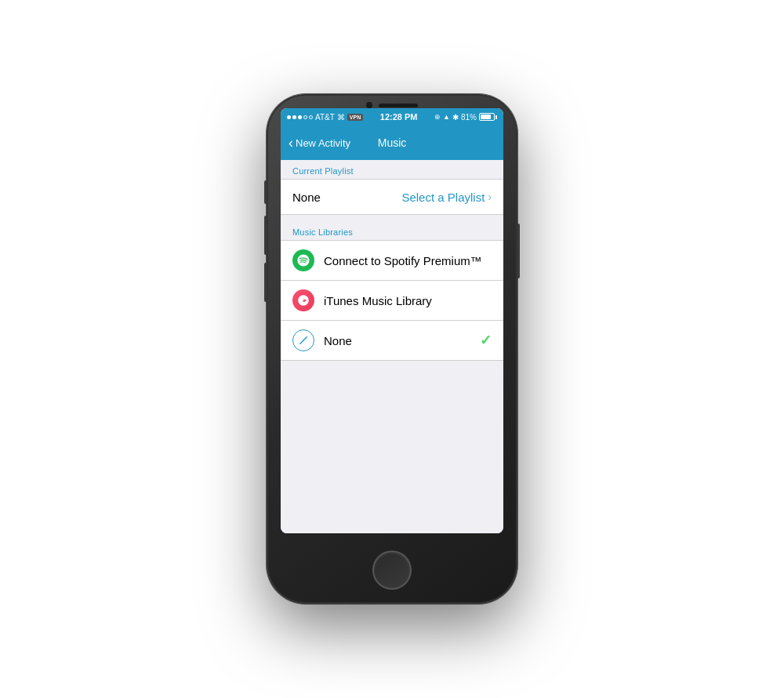 The image size is (784, 698). What do you see at coordinates (392, 570) in the screenshot?
I see `home-button` at bounding box center [392, 570].